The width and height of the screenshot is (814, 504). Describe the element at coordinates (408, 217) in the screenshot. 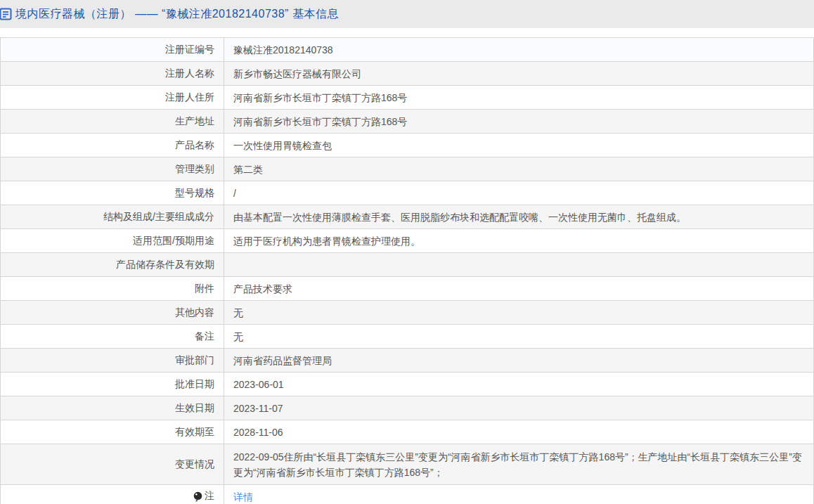

I see `table-row: 结构及组成/主要组成成分由基本配置一次性使用薄膜检查手套、医用脱脂纱布块和选配配…` at that location.